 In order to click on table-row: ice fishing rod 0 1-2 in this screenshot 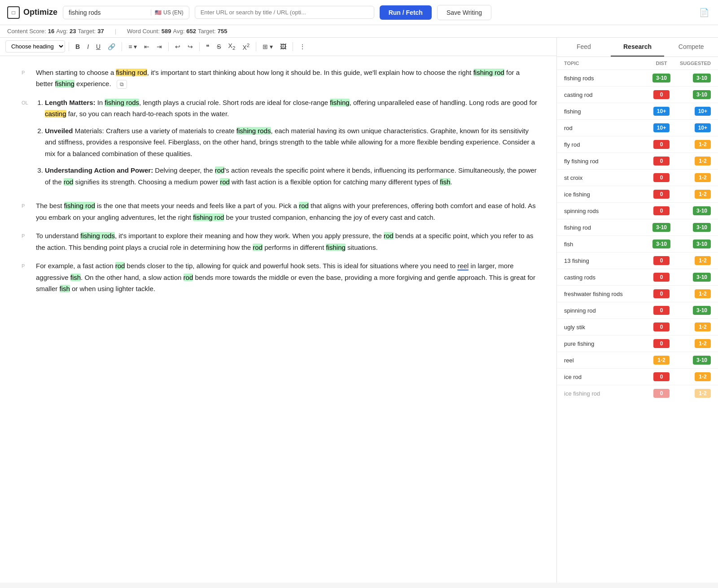, I will do `click(637, 393)`.